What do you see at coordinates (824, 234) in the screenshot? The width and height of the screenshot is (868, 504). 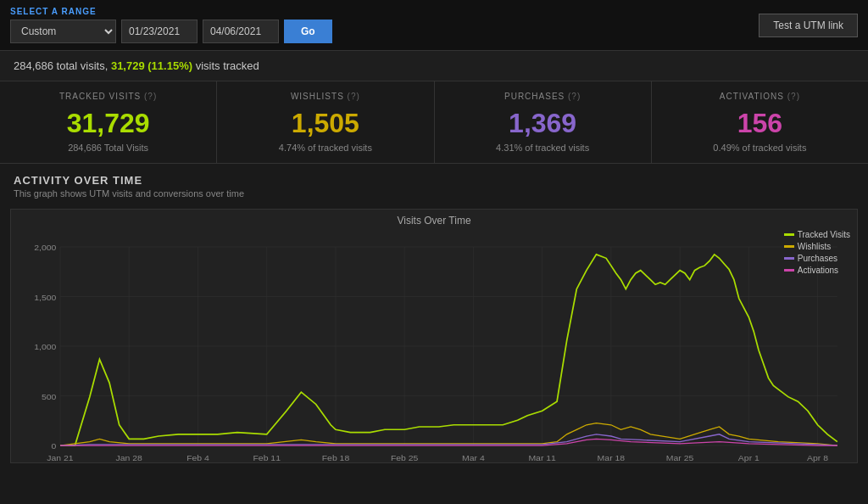 I see `legend-label-tracked: Tracked Visits` at bounding box center [824, 234].